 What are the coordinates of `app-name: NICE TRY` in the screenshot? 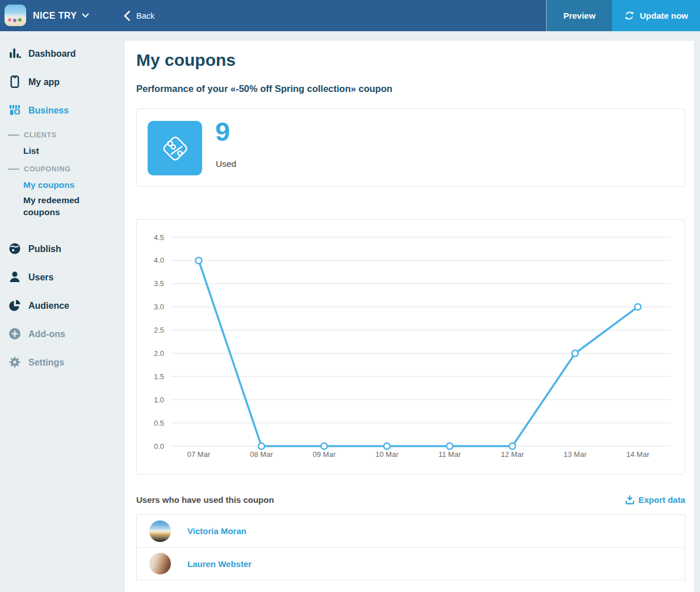 It's located at (55, 16).